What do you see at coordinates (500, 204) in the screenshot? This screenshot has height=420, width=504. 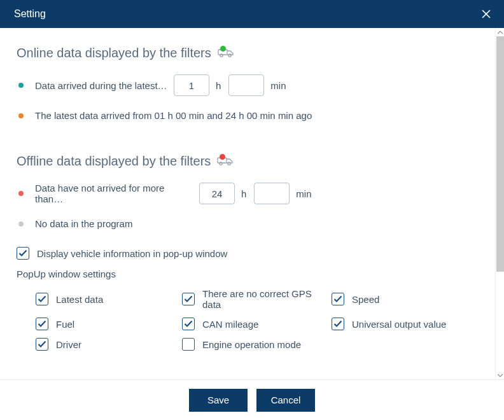 I see `scroll-track` at bounding box center [500, 204].